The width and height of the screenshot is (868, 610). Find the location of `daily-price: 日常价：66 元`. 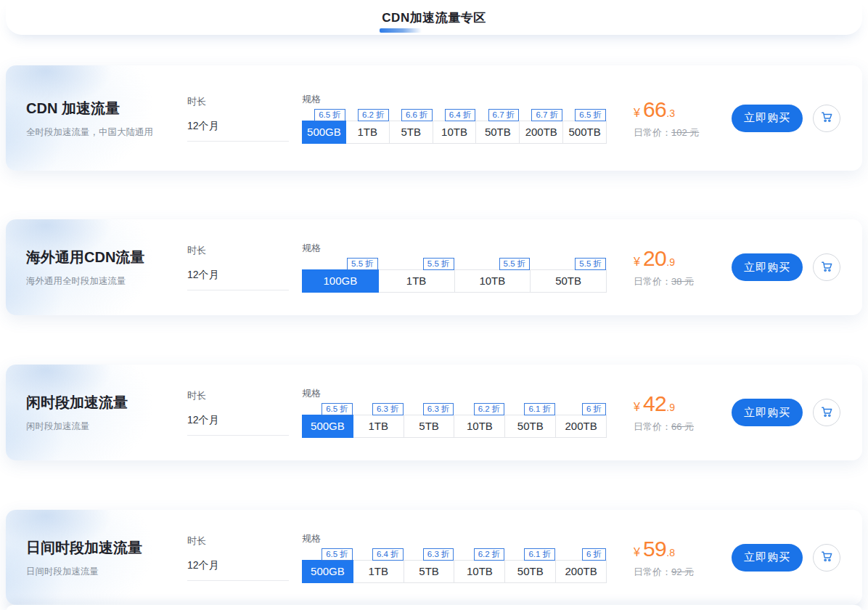

daily-price: 日常价：66 元 is located at coordinates (663, 427).